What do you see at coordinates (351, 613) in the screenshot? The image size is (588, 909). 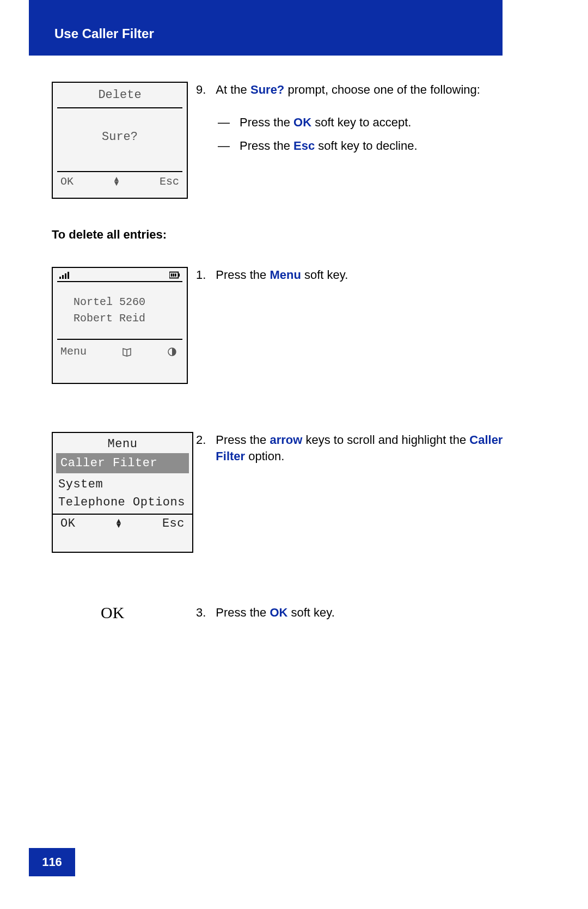 I see `step-3: 3. Press the OK soft key.` at bounding box center [351, 613].